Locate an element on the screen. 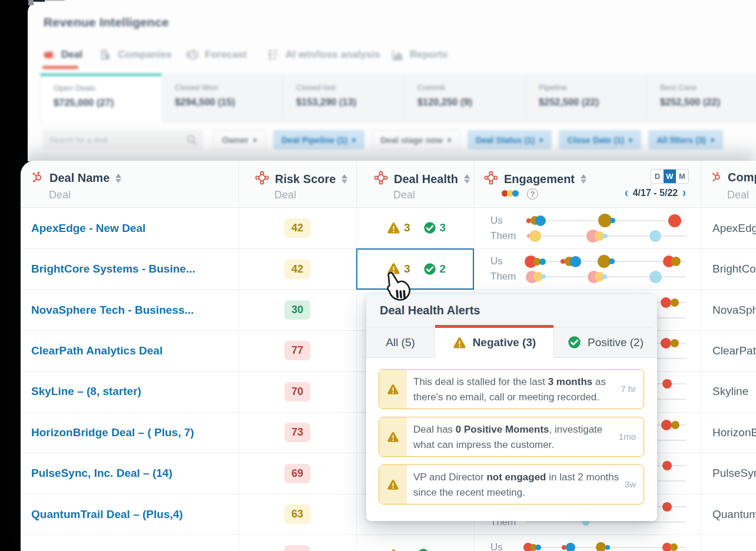  nav-tab-ai-win-loss: AI win/loss analysis is located at coordinates (324, 55).